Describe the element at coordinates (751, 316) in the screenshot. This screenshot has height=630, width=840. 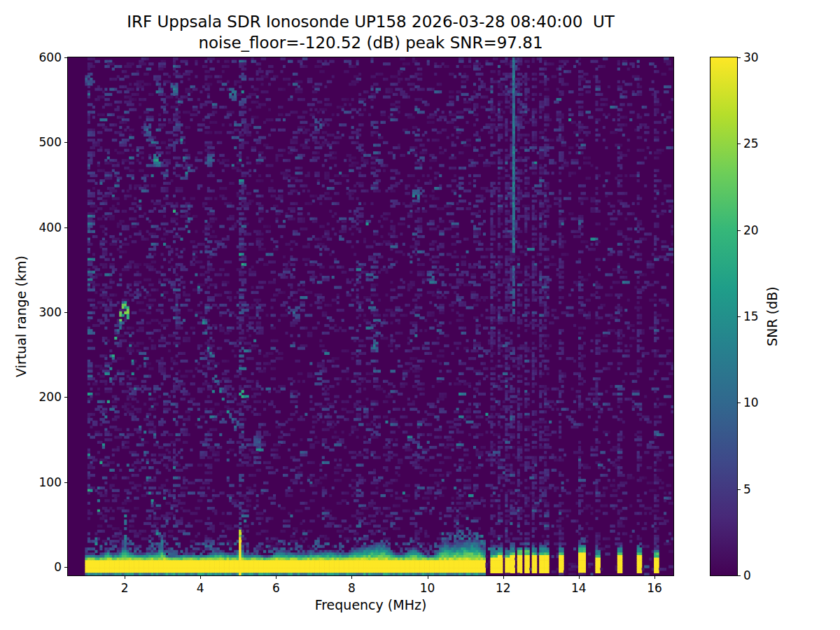
I see `colorbar-tick-label: 15` at that location.